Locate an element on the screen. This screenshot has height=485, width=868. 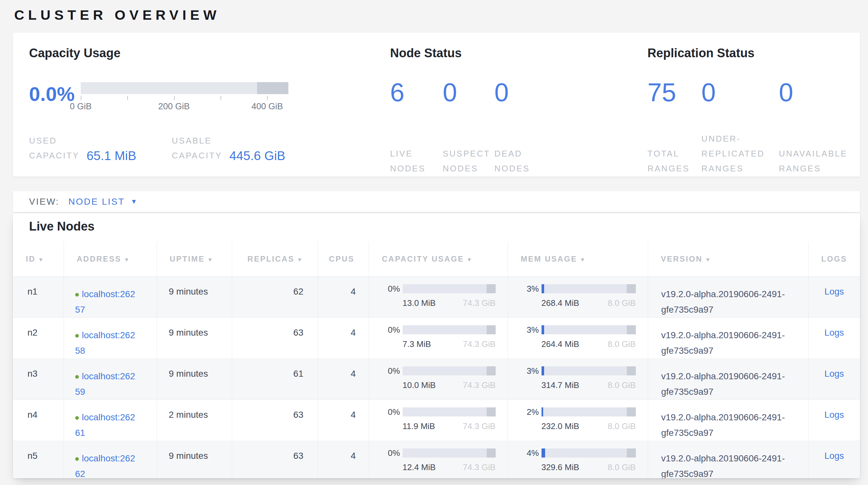
node-address-cell: localhost:26258 is located at coordinates (110, 338).